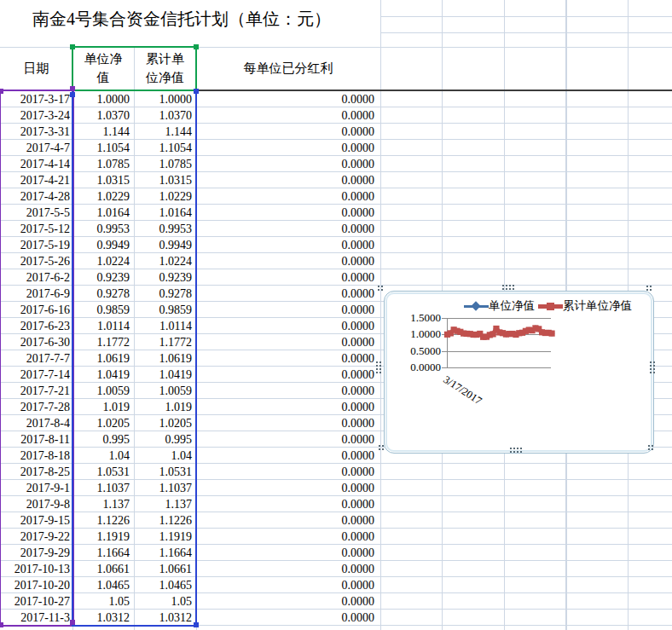 The image size is (672, 630). I want to click on ytick-label: 1.0000, so click(415, 334).